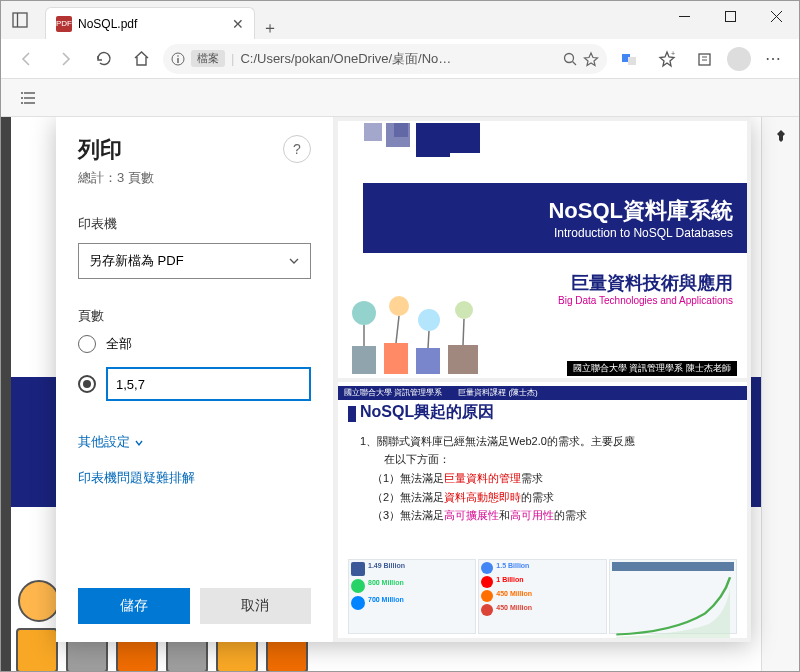  What do you see at coordinates (400, 20) in the screenshot?
I see `title-bar: PDF NoSQL.pdf ✕ ＋` at bounding box center [400, 20].